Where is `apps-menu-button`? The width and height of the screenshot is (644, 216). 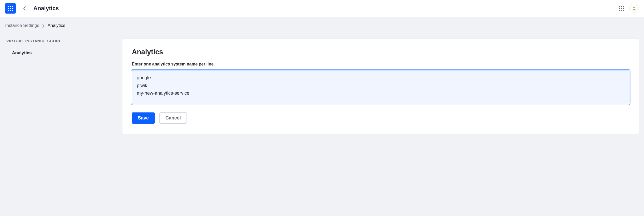
apps-menu-button is located at coordinates (622, 8).